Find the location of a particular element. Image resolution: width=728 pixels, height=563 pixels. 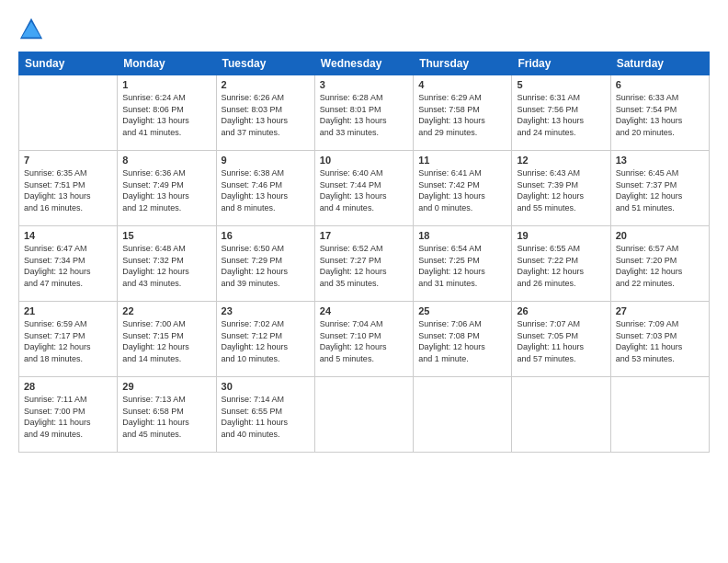

day-info: Sunrise: 7:07 AM Sunset: 7:05 PM Dayligh… is located at coordinates (561, 341).